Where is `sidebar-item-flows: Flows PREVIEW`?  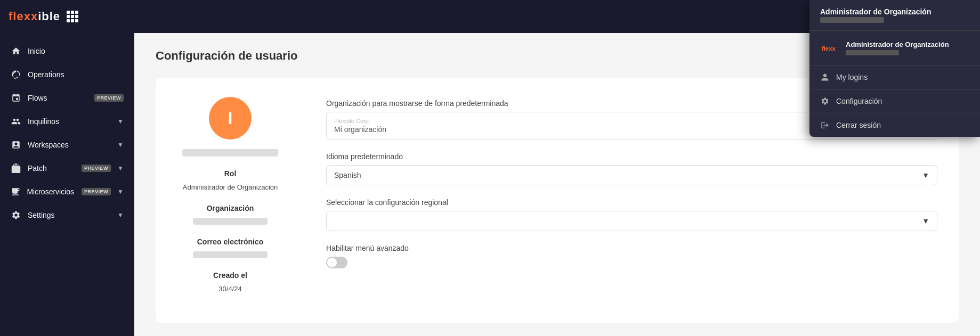 sidebar-item-flows: Flows PREVIEW is located at coordinates (67, 98).